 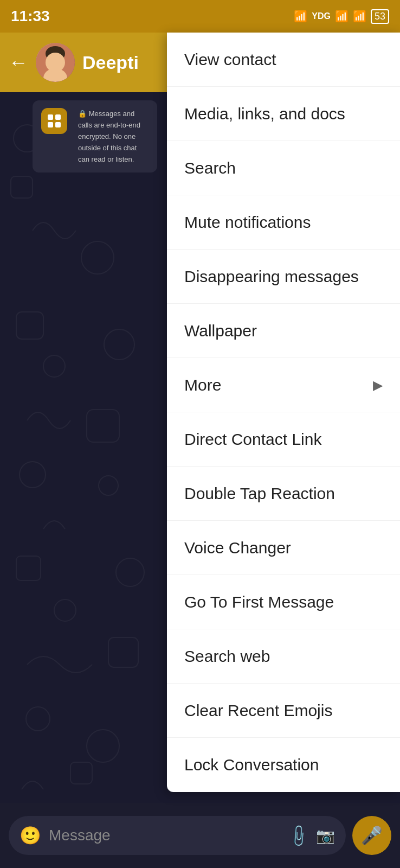 What do you see at coordinates (221, 331) in the screenshot?
I see `menu-item-label: Wallpaper` at bounding box center [221, 331].